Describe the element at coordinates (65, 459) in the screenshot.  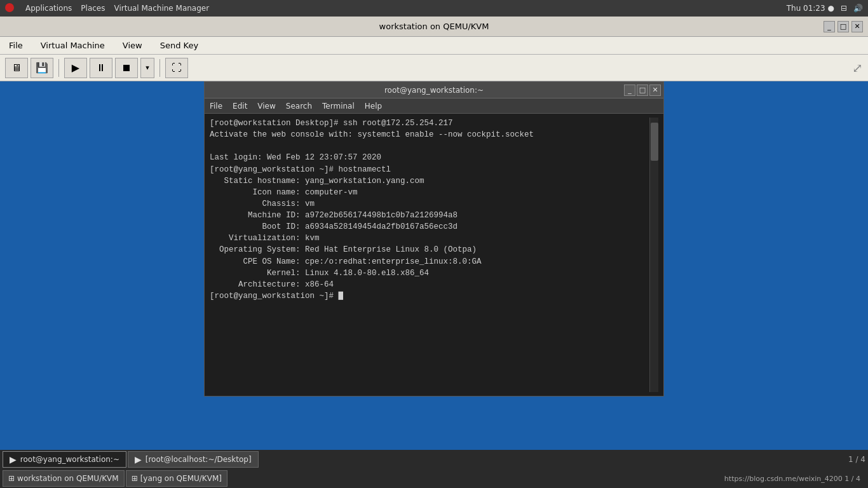
I see `tab-yang-workstation: ▶ root@yang_workstation:~` at that location.